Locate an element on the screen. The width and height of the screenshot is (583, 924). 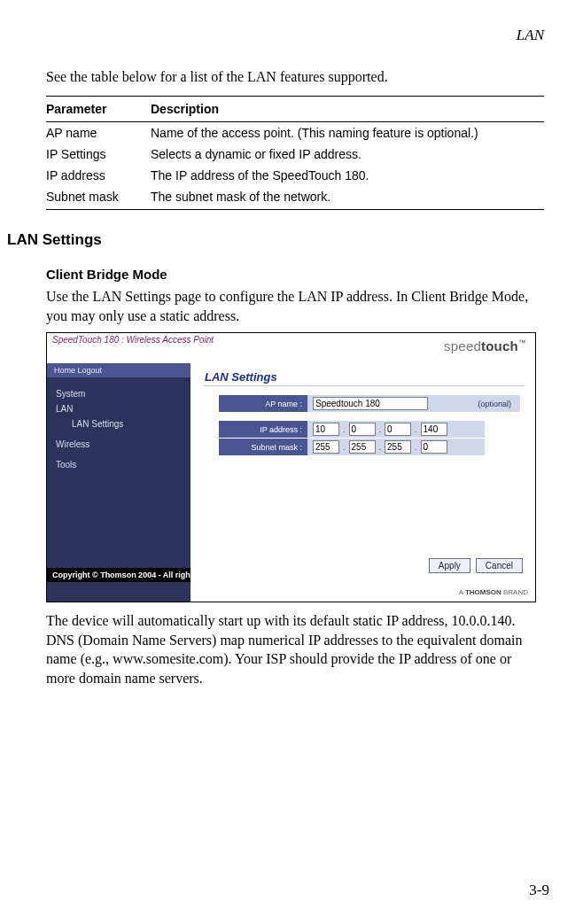
col-header-parameter: Parameter is located at coordinates (98, 110).